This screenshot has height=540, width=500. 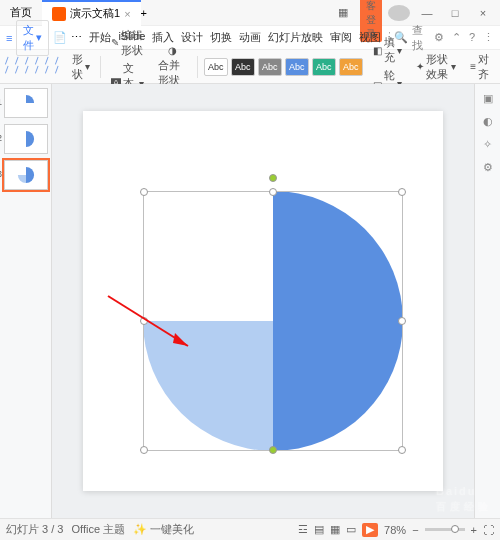 What do you see at coordinates (370, 530) in the screenshot?
I see `slideshow-button: ▶` at bounding box center [370, 530].